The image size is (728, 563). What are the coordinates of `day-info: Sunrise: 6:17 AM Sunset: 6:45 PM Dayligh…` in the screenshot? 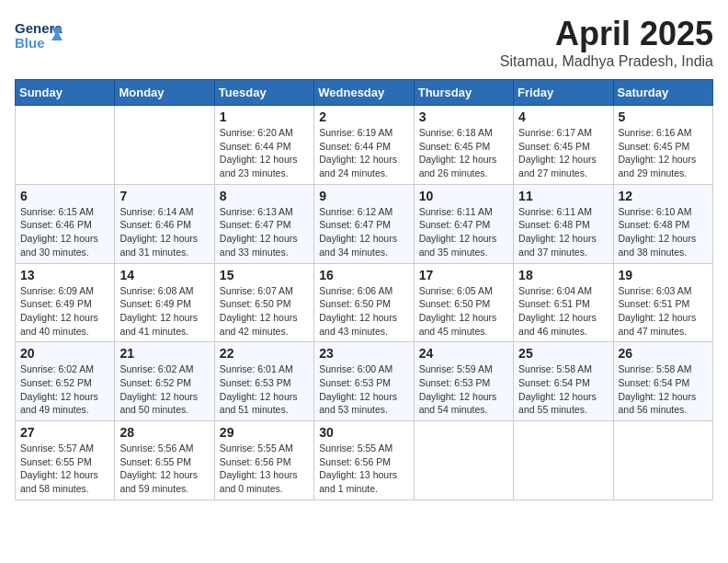 It's located at (563, 153).